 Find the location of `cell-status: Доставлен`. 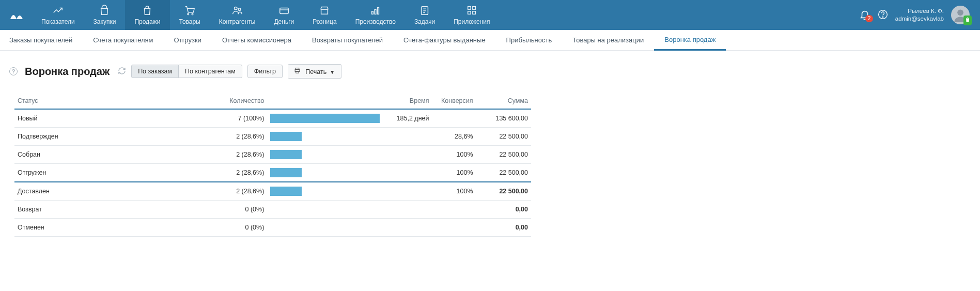

cell-status: Доставлен is located at coordinates (97, 191).